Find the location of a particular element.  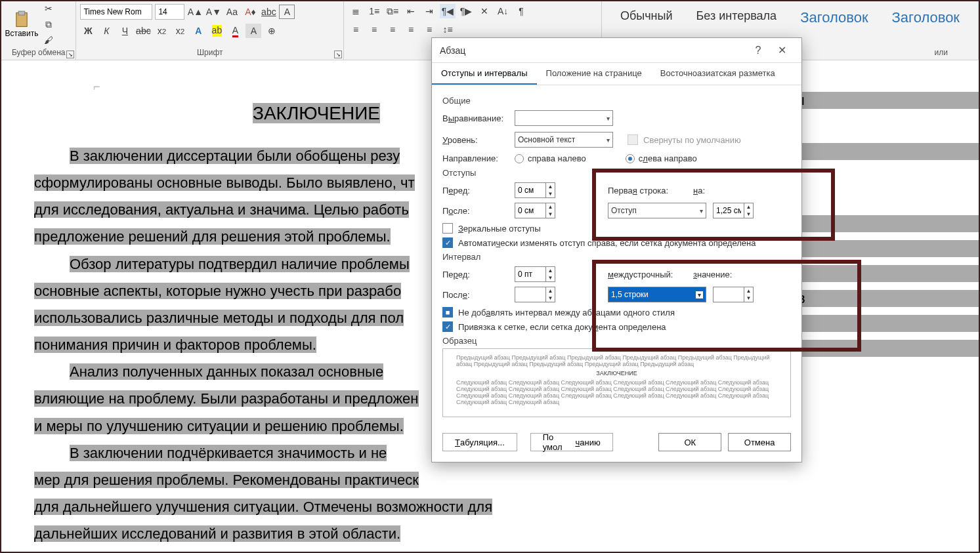

paste-button: Вставить is located at coordinates (22, 25).